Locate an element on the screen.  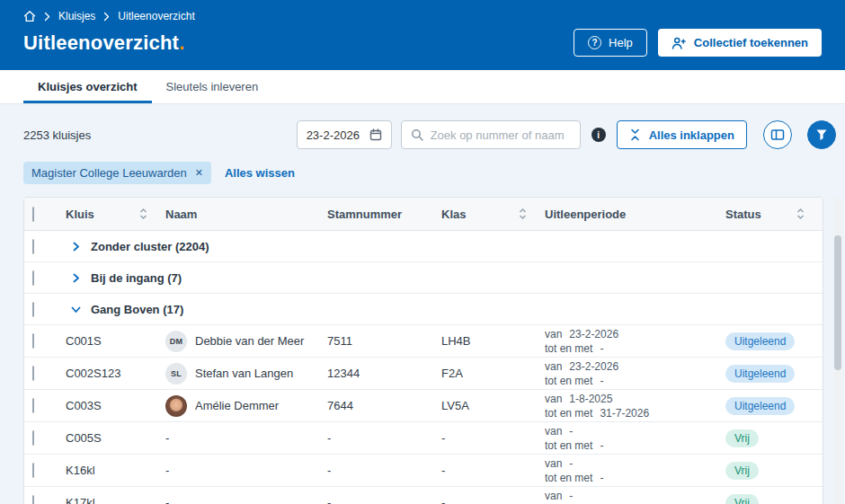
search-input is located at coordinates (501, 135).